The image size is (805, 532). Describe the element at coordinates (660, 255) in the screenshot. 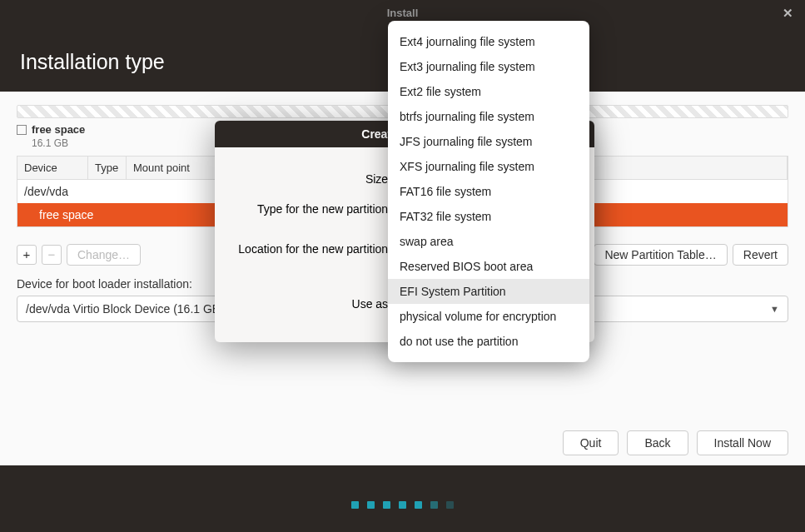

I see `new-partition-table-button: New Partition Table…` at that location.